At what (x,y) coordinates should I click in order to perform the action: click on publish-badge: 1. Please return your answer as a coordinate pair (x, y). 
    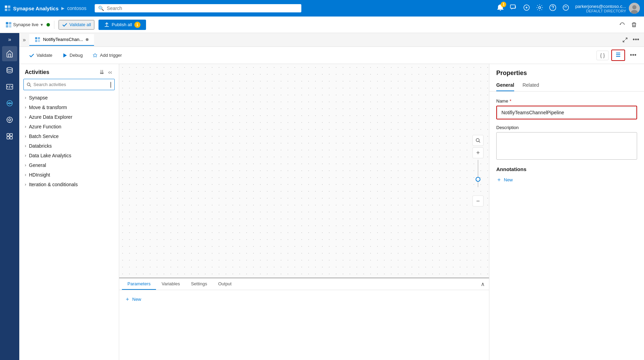
    Looking at the image, I should click on (137, 25).